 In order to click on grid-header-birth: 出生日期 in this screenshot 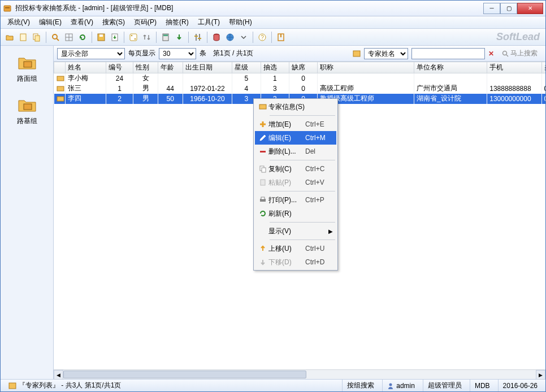, I will do `click(207, 68)`.